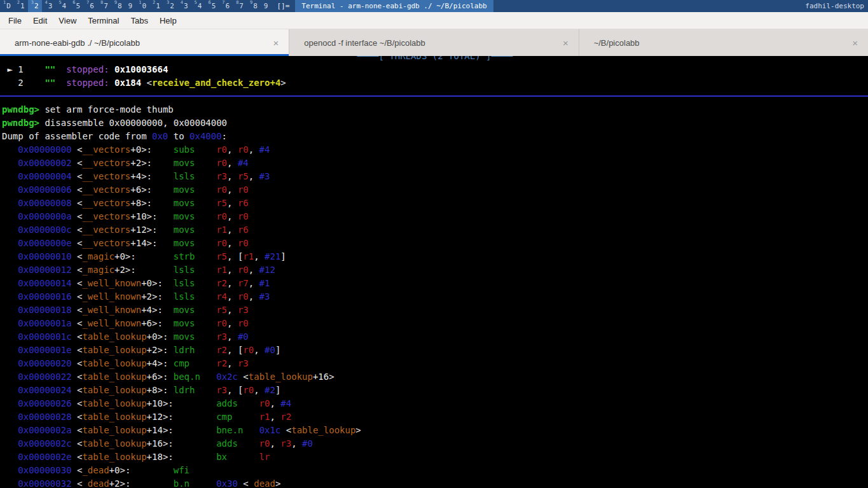  What do you see at coordinates (435, 70) in the screenshot?
I see `terminal-line: ► 1 "" stopped: 0x10003664` at bounding box center [435, 70].